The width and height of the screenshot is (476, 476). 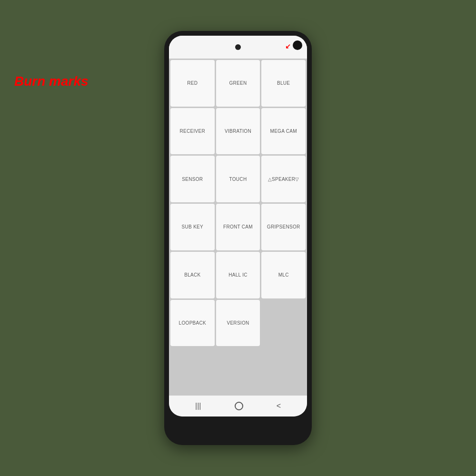 I want to click on grid-cell-14: MLC, so click(x=284, y=275).